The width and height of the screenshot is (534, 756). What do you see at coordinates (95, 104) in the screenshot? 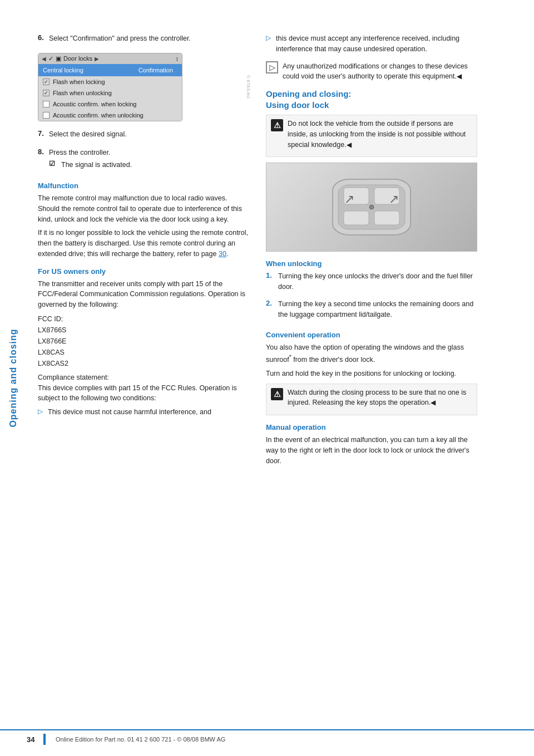
I see `ui-row-3-label: Acoustic confirm. when locking` at bounding box center [95, 104].